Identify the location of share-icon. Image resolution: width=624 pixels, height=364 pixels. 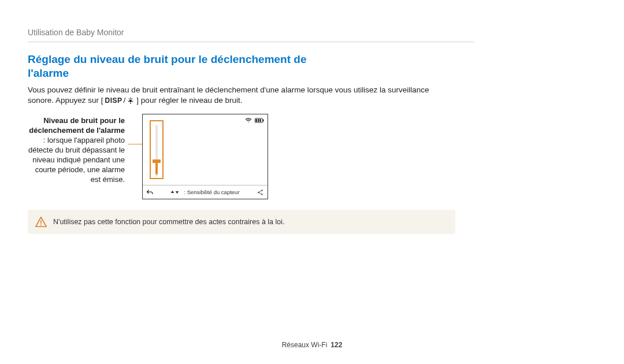
(261, 192).